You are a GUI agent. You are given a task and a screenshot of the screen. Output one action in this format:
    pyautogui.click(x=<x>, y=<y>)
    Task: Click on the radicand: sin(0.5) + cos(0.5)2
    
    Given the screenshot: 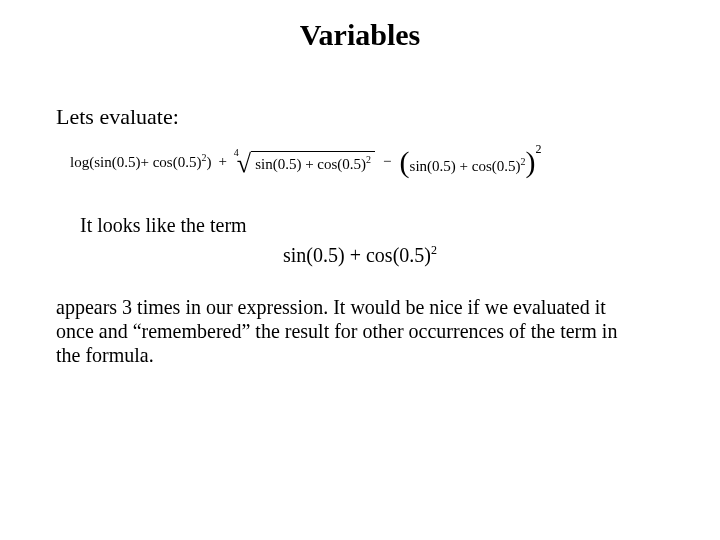 What is the action you would take?
    pyautogui.click(x=313, y=162)
    